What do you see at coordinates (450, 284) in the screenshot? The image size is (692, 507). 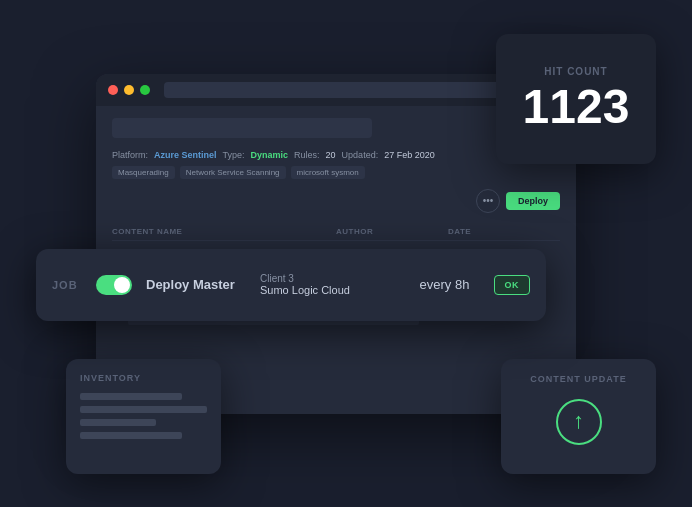 I see `job-frequency: every 8h` at bounding box center [450, 284].